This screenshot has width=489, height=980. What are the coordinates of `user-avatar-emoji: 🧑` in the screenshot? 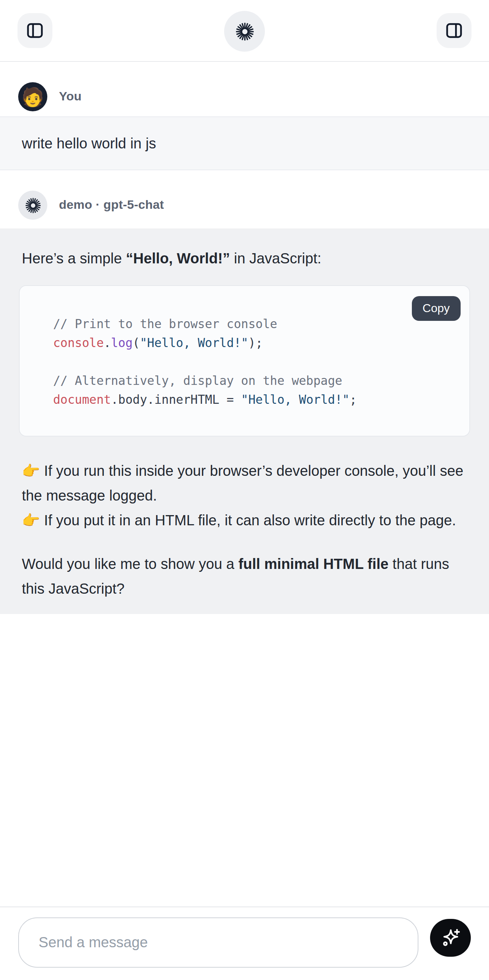 It's located at (33, 97).